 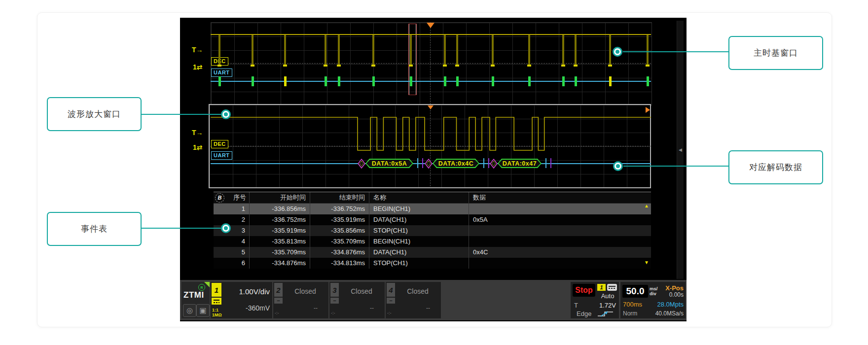 What do you see at coordinates (520, 164) in the screenshot?
I see `uart-data-frame: DATA:0x47` at bounding box center [520, 164].